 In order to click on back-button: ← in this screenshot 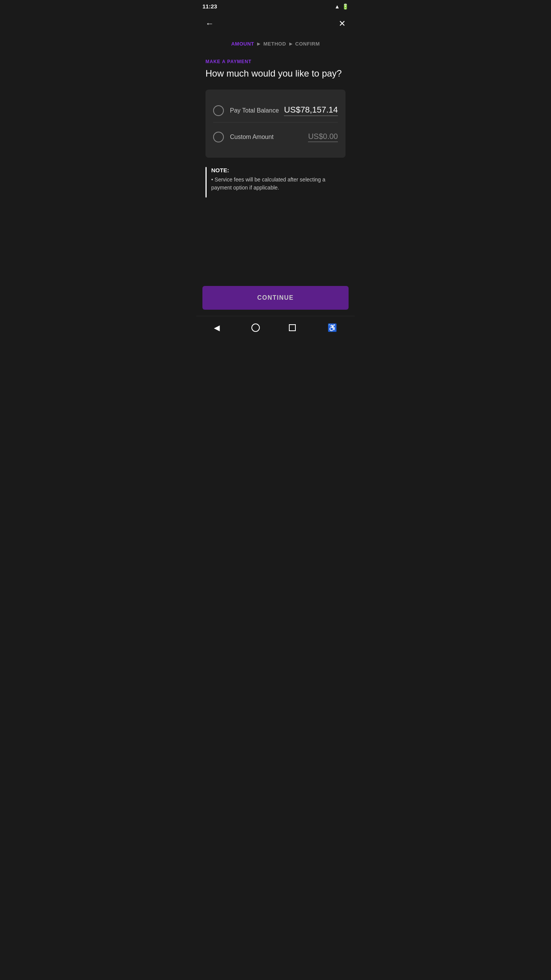, I will do `click(210, 24)`.